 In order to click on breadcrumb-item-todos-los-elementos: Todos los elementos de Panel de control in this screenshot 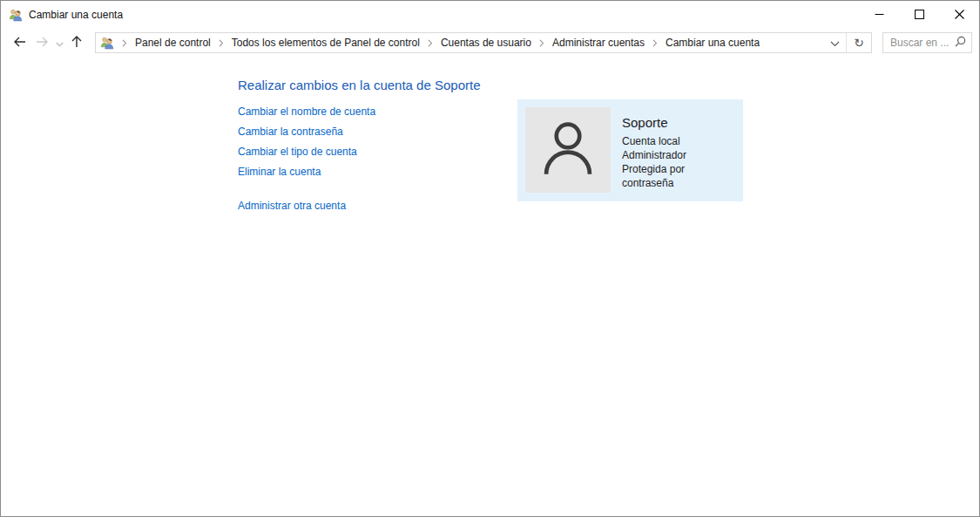, I will do `click(326, 43)`.